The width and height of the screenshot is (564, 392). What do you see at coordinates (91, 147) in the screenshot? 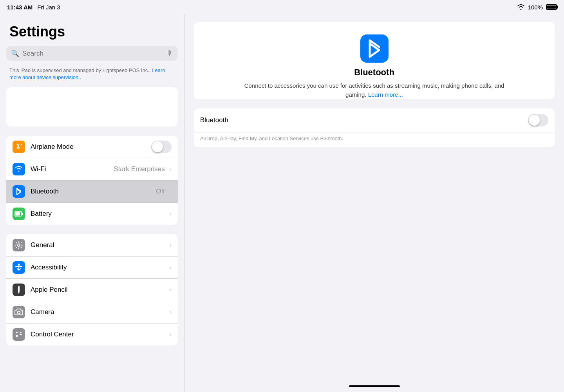
I see `airplane-mode-label: Airplane Mode` at bounding box center [91, 147].